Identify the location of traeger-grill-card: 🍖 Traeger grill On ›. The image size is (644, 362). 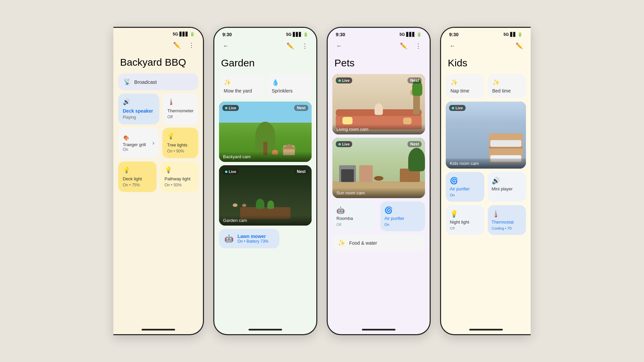
(139, 143).